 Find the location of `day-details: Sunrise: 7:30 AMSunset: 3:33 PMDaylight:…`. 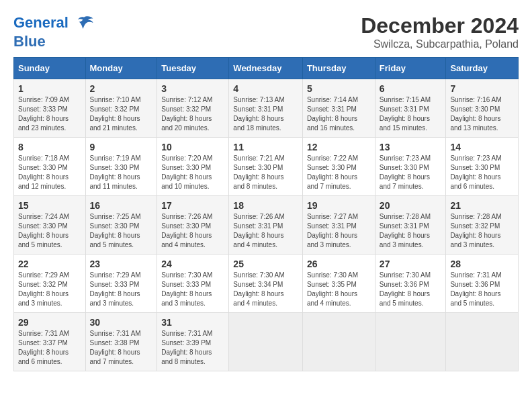

day-details: Sunrise: 7:30 AMSunset: 3:33 PMDaylight:… is located at coordinates (187, 289).